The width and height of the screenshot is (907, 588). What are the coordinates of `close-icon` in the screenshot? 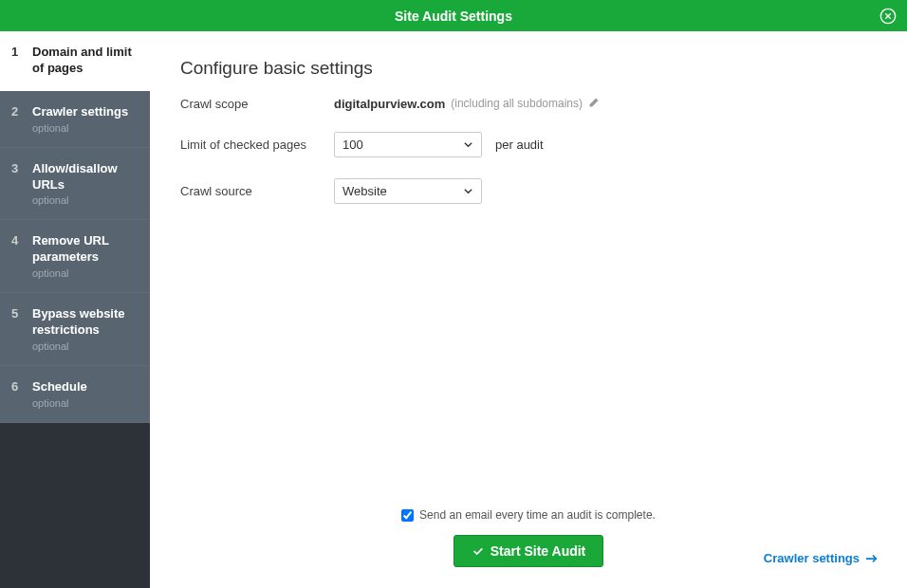 It's located at (888, 16).